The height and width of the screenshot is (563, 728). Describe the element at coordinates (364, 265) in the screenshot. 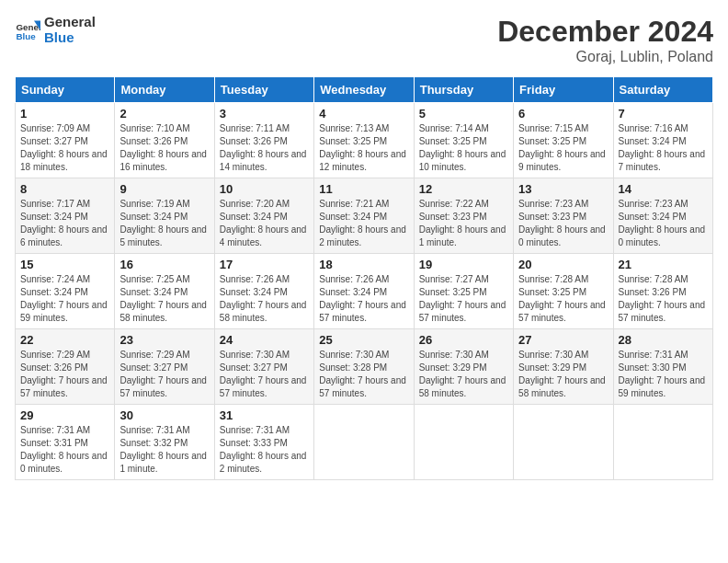

I see `day-number: 18` at that location.